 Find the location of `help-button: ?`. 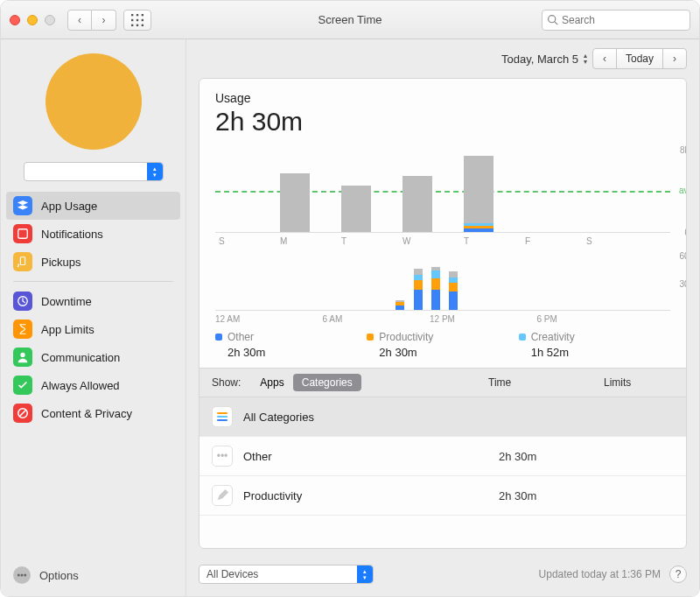

help-button: ? is located at coordinates (678, 574).